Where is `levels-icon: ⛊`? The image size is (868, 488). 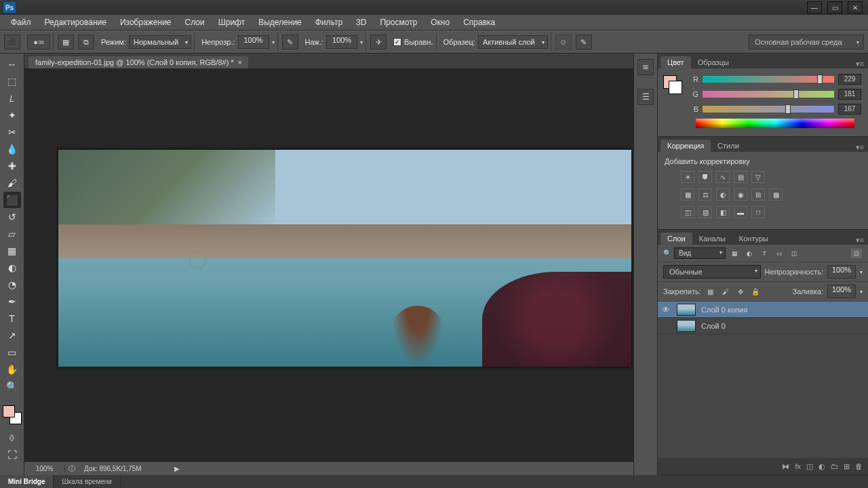
levels-icon: ⛊ is located at coordinates (705, 177).